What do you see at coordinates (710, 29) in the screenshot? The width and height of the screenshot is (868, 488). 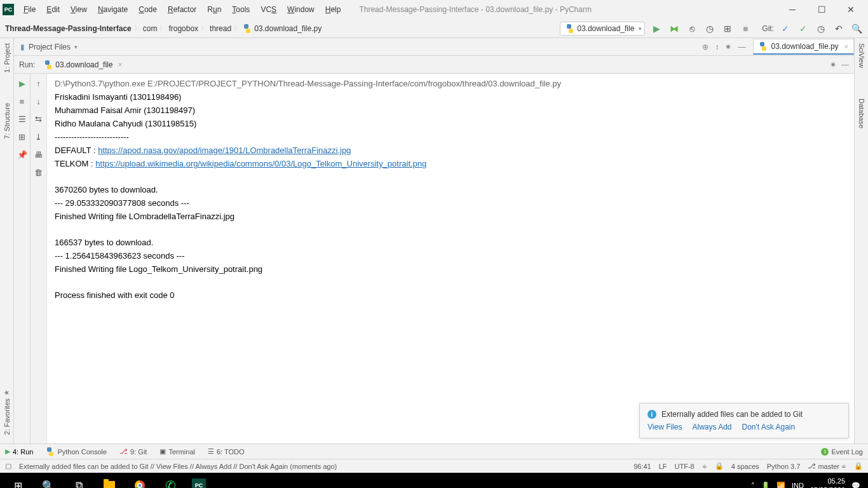 I see `profiler-button: ◷` at bounding box center [710, 29].